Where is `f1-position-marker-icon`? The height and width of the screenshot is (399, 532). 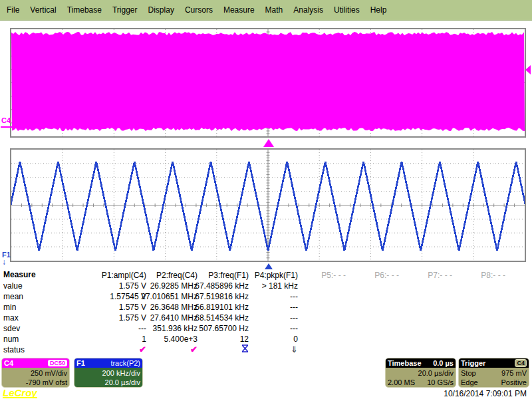
f1-position-marker-icon is located at coordinates (269, 266).